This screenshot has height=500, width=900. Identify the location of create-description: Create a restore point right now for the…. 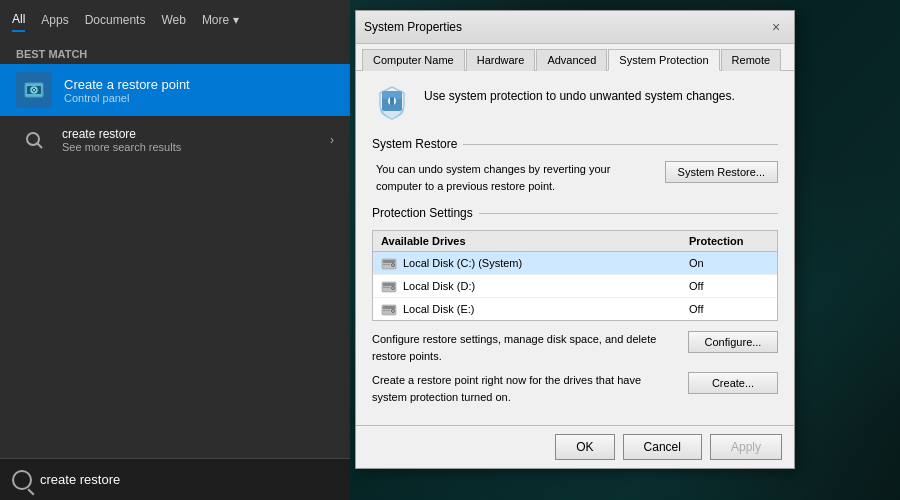
(525, 388).